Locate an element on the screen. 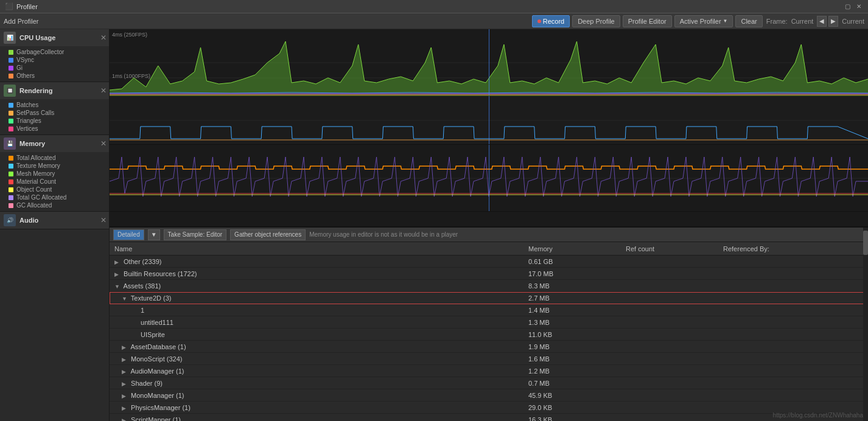 Image resolution: width=868 pixels, height=421 pixels. list-item: GC Allocated is located at coordinates (57, 206).